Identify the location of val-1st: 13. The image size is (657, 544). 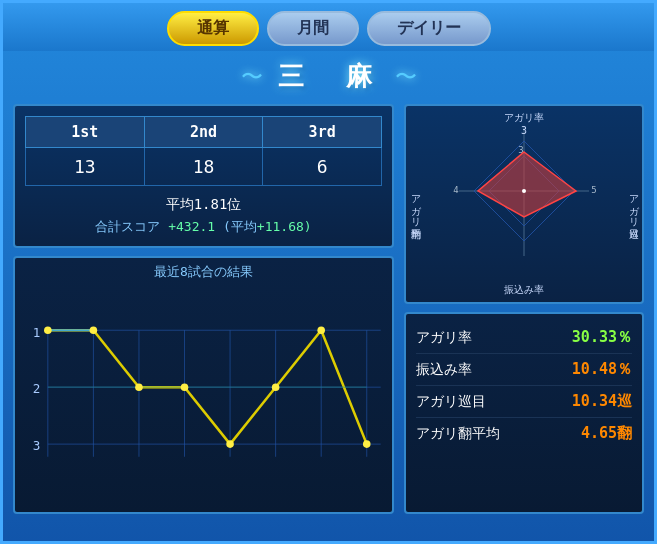
(86, 167).